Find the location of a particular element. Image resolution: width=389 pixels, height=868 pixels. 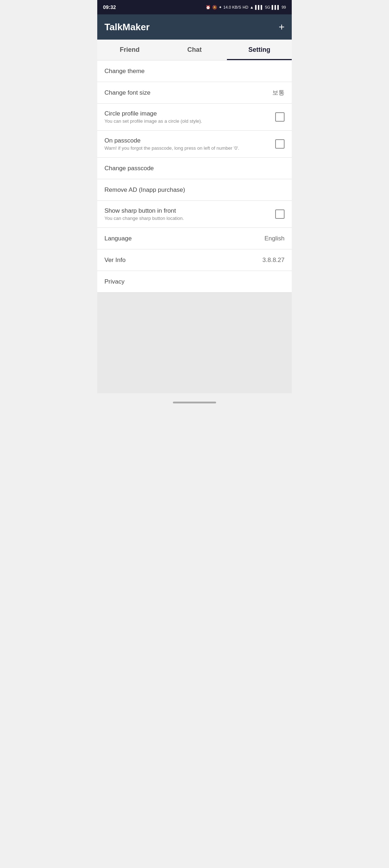

settings-item-change-theme: Change theme is located at coordinates (194, 71).